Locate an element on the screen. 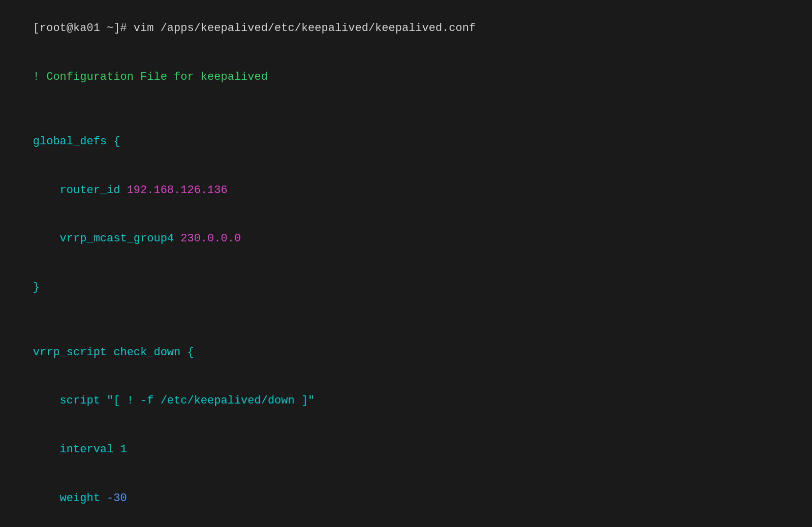 Image resolution: width=812 pixels, height=527 pixels. global-defs-open-text: global_defs { is located at coordinates (77, 141).